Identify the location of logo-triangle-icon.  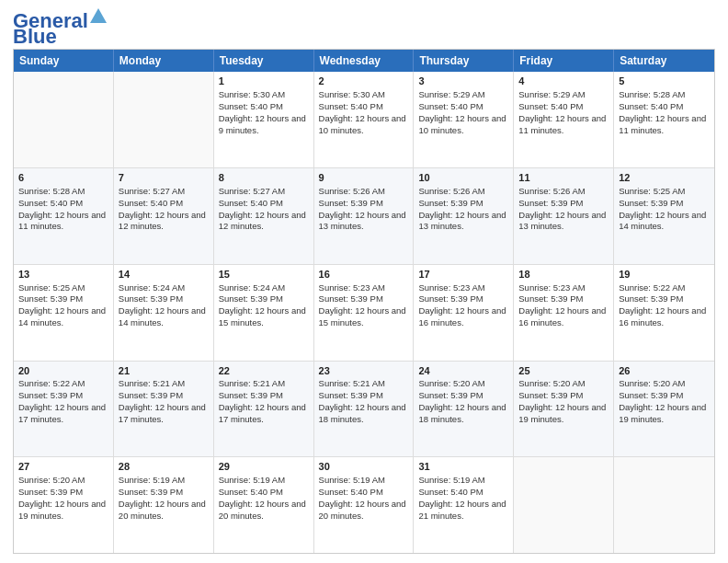
(98, 17).